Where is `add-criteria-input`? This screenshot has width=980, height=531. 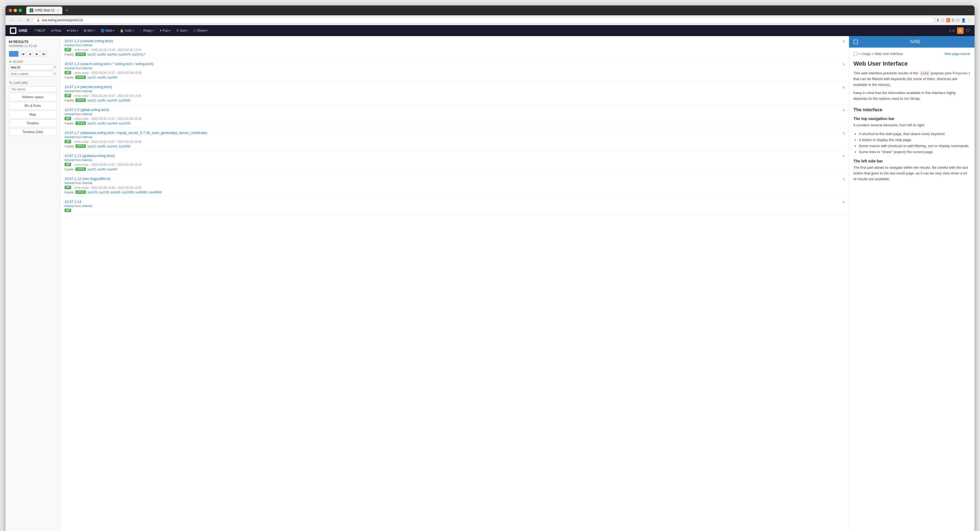 add-criteria-input is located at coordinates (31, 74).